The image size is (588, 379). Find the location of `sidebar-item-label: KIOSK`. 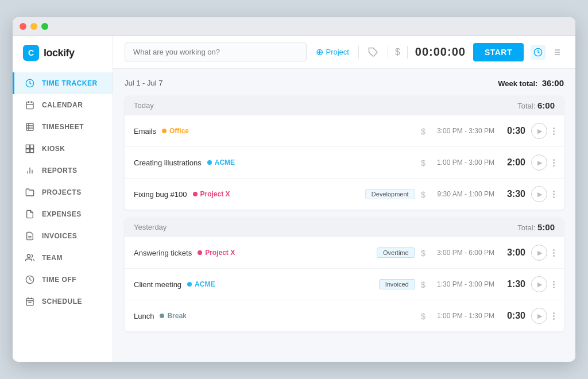

sidebar-item-label: KIOSK is located at coordinates (54, 149).